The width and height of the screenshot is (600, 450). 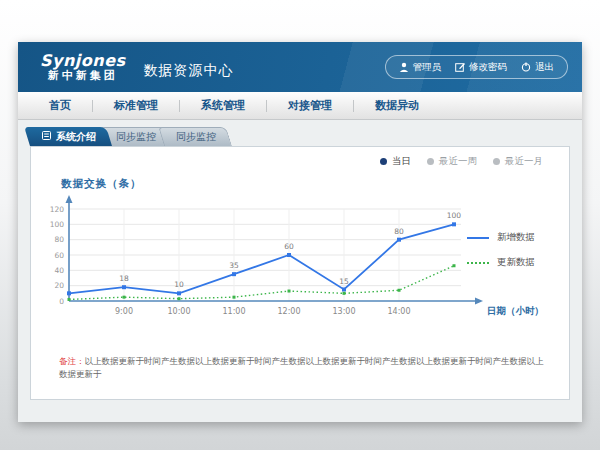 I want to click on chart-legend: 新增数据 更新数据, so click(x=511, y=256).